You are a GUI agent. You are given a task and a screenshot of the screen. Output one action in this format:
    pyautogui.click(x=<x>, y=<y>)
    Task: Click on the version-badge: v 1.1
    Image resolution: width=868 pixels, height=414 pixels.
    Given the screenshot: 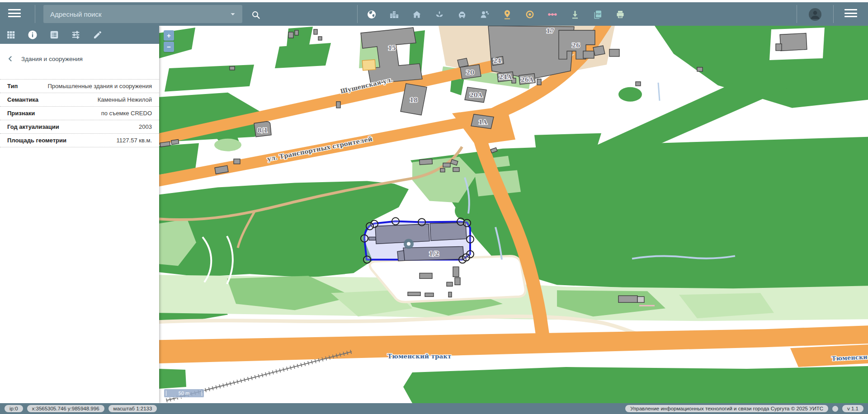 What is the action you would take?
    pyautogui.click(x=853, y=409)
    